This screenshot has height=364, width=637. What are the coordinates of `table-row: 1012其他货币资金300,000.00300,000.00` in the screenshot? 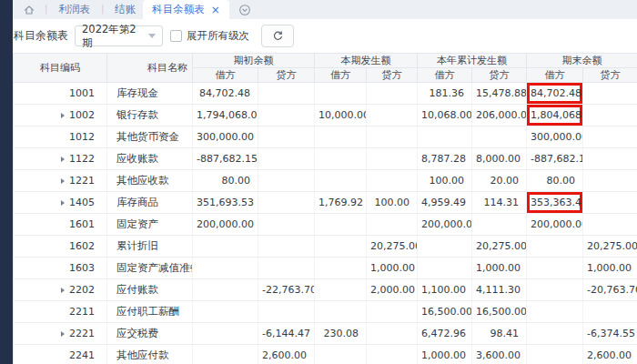 It's located at (326, 137).